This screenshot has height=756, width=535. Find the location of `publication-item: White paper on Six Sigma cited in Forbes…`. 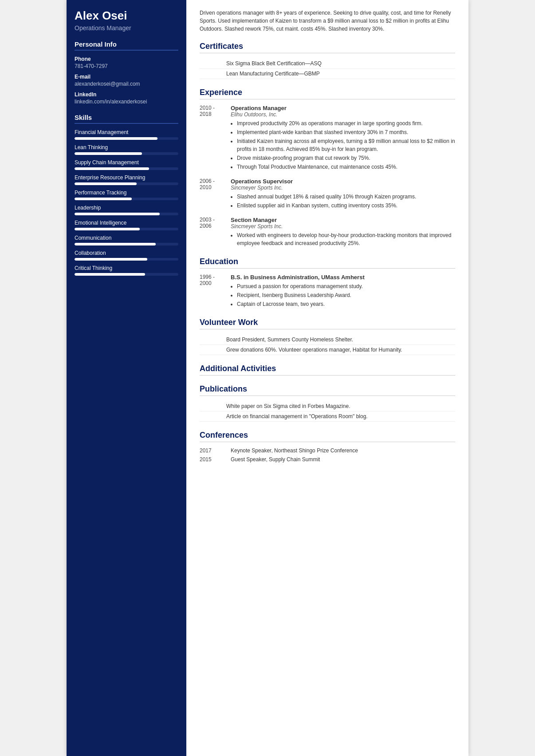

publication-item: White paper on Six Sigma cited in Forbes… is located at coordinates (327, 407).